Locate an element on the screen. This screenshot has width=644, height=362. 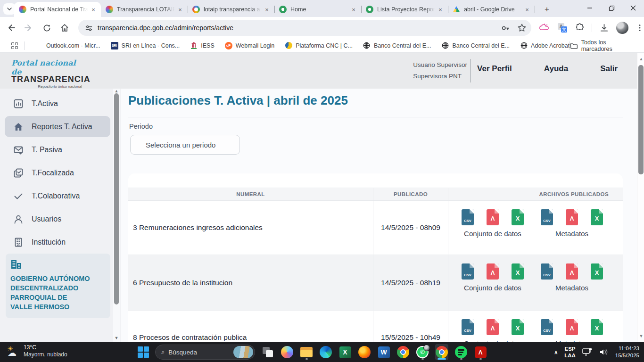
network-icon is located at coordinates (587, 352).